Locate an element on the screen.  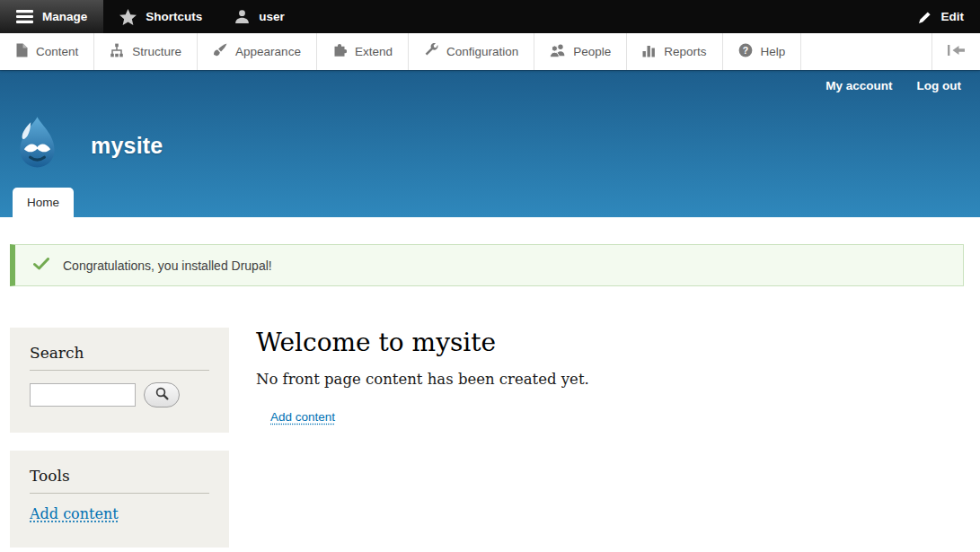
admin-bar-spacer is located at coordinates (602, 16).